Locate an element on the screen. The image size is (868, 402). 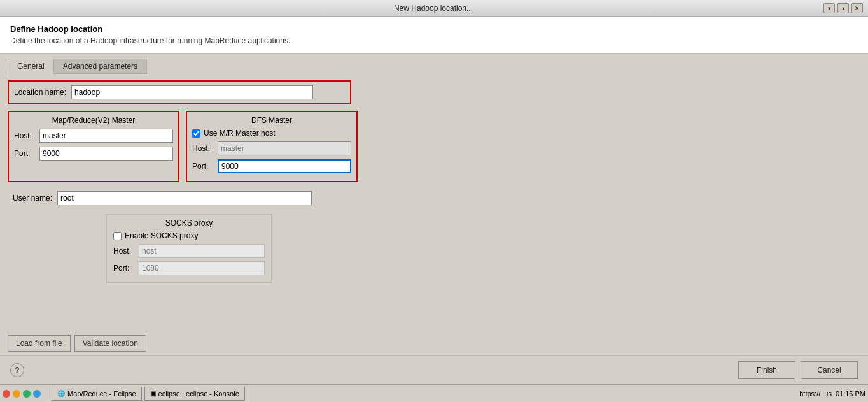
window-controls: ▾ ▴ ✕ is located at coordinates (843, 8).